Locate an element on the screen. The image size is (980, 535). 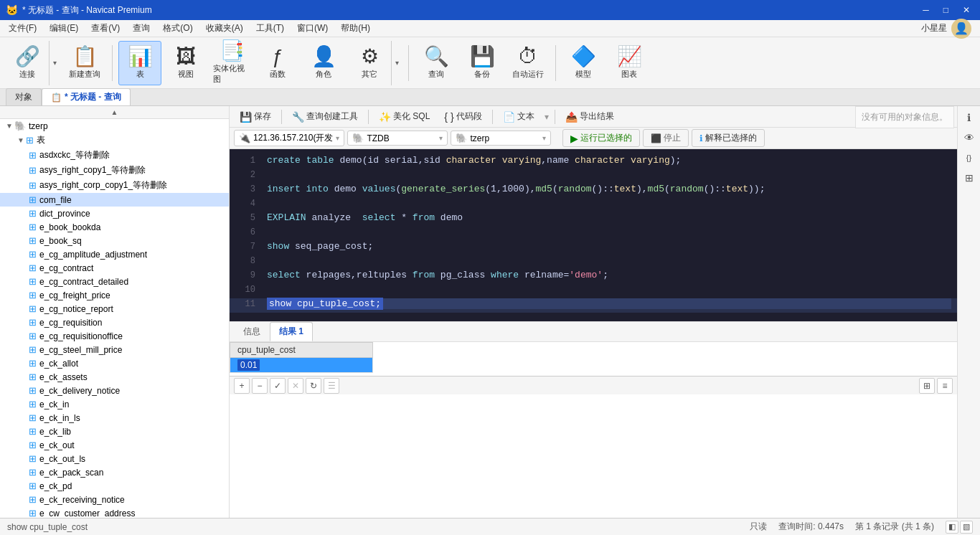
col-header-1: cpu_tuple_cost is located at coordinates (301, 350).